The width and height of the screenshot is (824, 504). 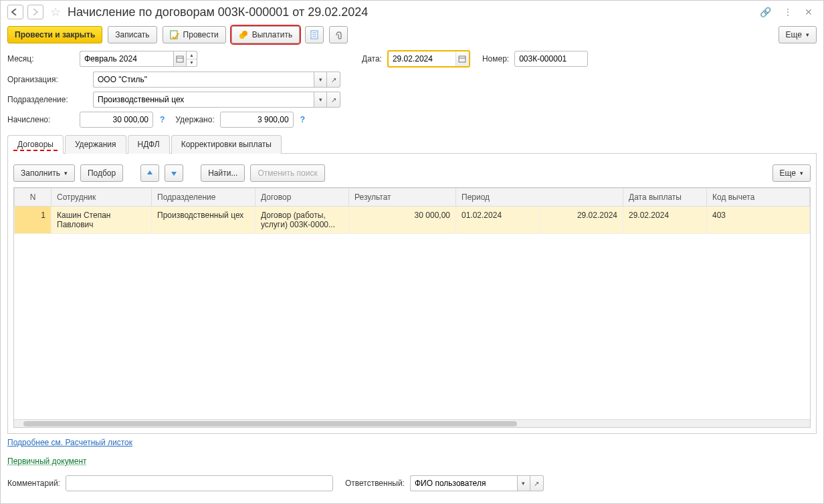 I want to click on responsible-open-button: ↗, so click(x=537, y=483).